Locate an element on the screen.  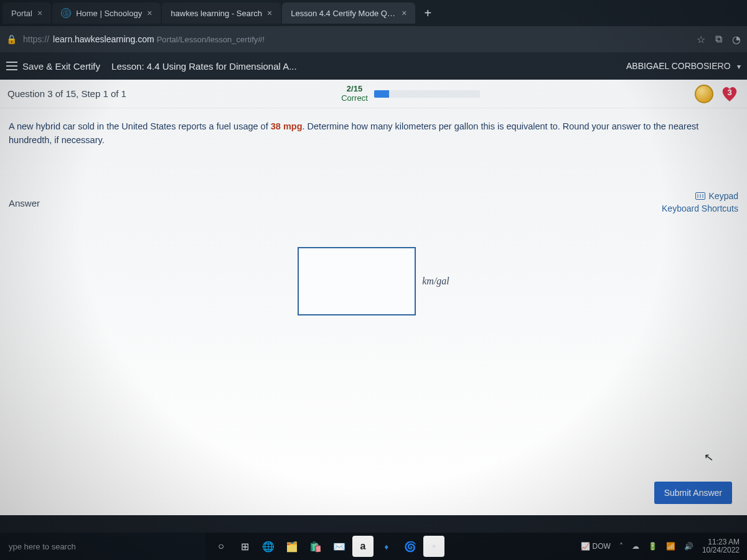
edge-icon: 🌐 is located at coordinates (268, 546).